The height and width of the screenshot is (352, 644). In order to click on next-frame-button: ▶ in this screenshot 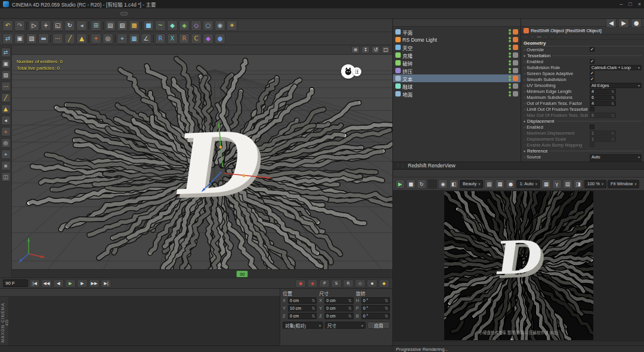, I will do `click(82, 284)`.